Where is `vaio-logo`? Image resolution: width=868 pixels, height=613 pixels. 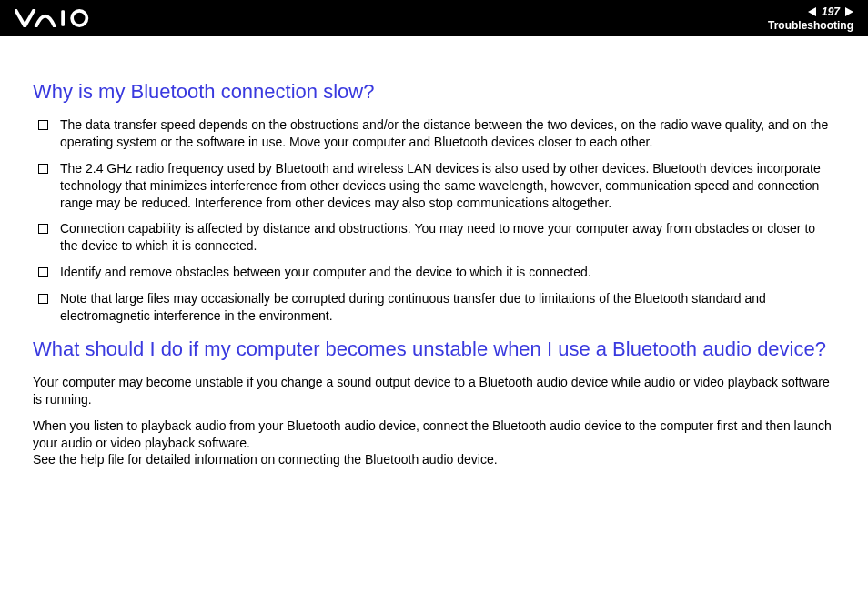 vaio-logo is located at coordinates (60, 18).